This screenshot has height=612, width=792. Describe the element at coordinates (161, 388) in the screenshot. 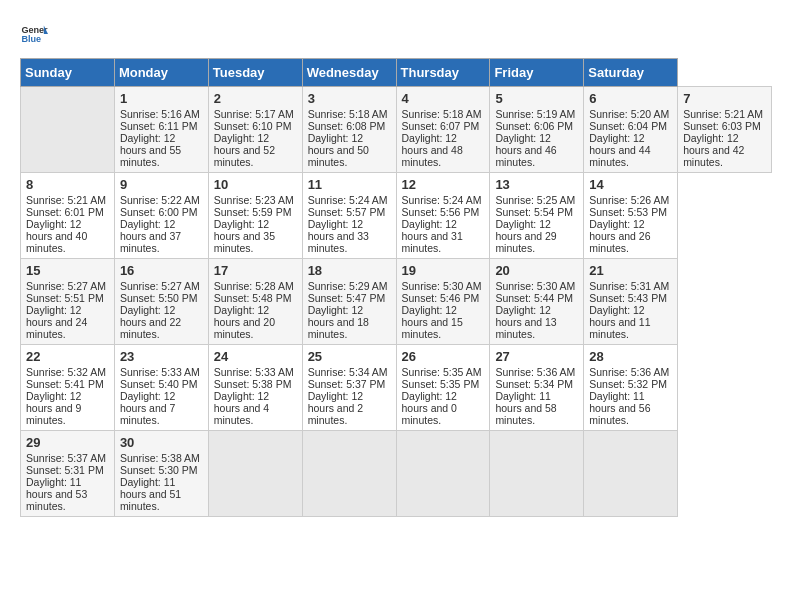

I see `calendar-day-23: 23Sunrise: 5:33 AMSunset: 5:40 PMDayligh…` at that location.